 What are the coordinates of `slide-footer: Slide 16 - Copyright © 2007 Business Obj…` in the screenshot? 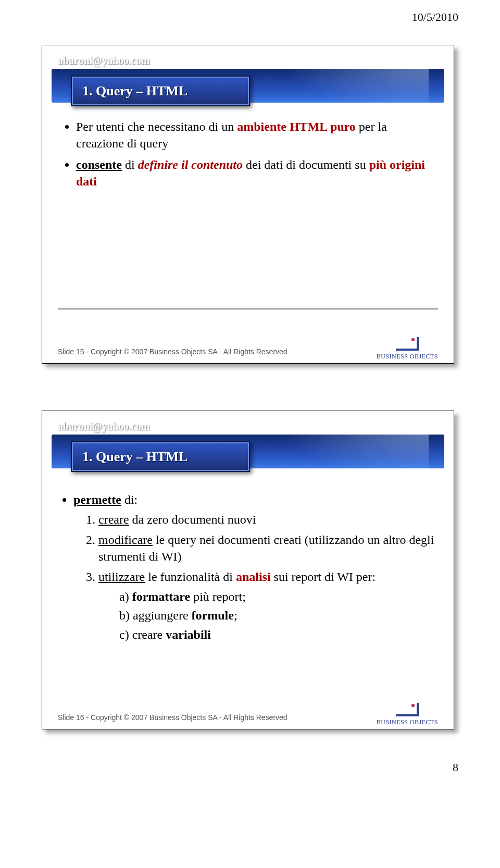 It's located at (173, 717).